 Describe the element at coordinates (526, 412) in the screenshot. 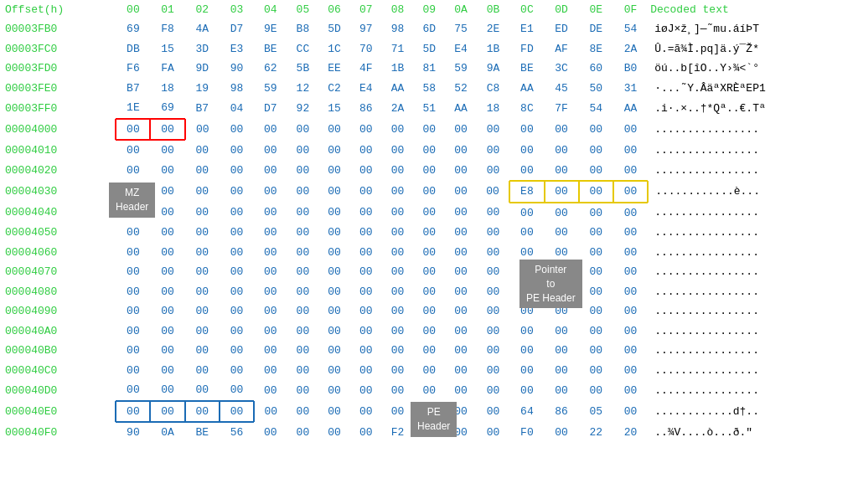

I see `byte-cell: 64` at that location.